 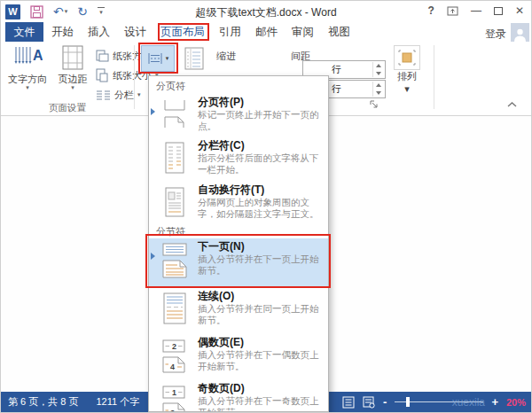 I want to click on tab-page-layout: 页面布局, so click(x=183, y=32).